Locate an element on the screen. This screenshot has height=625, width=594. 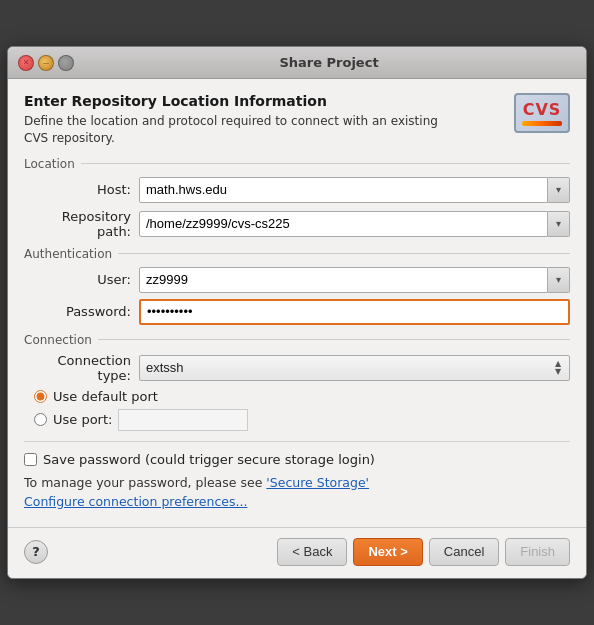
user-dropdown-button is located at coordinates (559, 280).